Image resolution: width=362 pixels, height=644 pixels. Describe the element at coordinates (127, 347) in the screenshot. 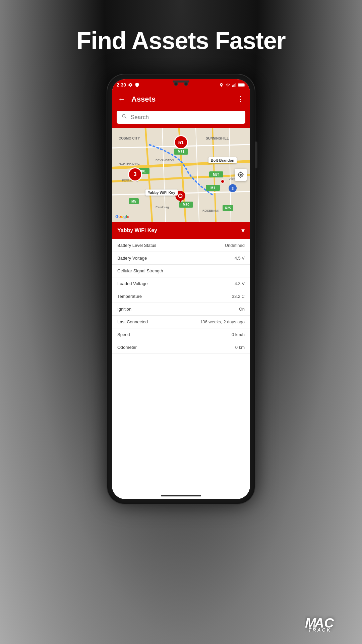

I see `detail-label: Odometer` at that location.